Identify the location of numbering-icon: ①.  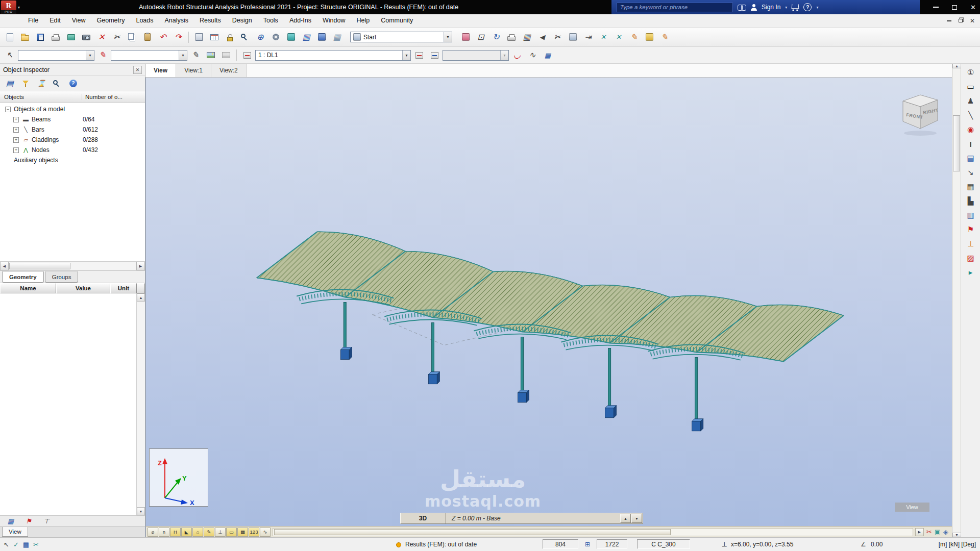
(971, 72).